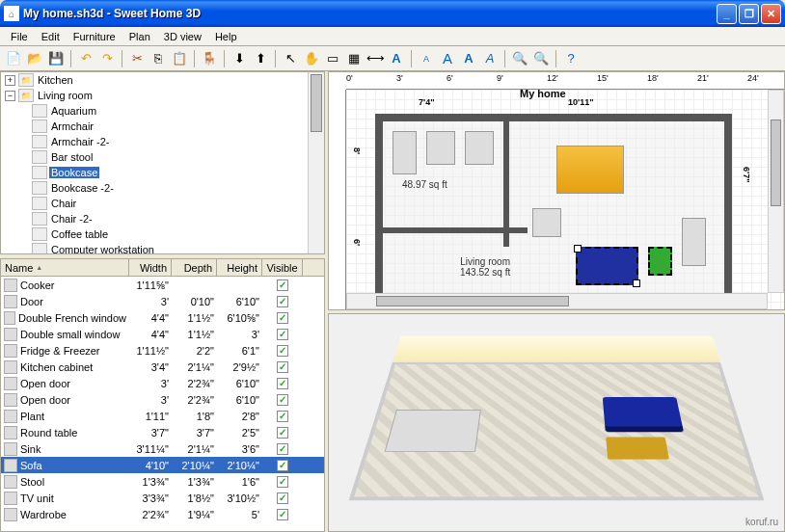  What do you see at coordinates (694, 242) in the screenshot?
I see `furniture-tvunit` at bounding box center [694, 242].